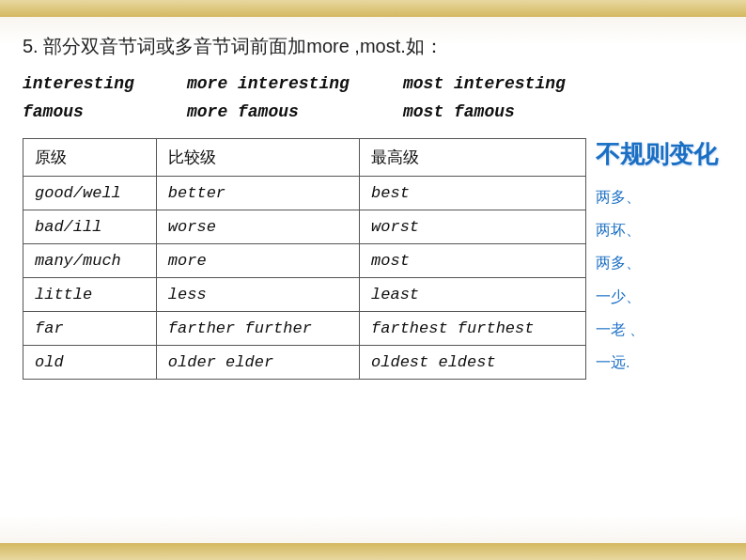  I want to click on rule-number: 5., so click(30, 46).